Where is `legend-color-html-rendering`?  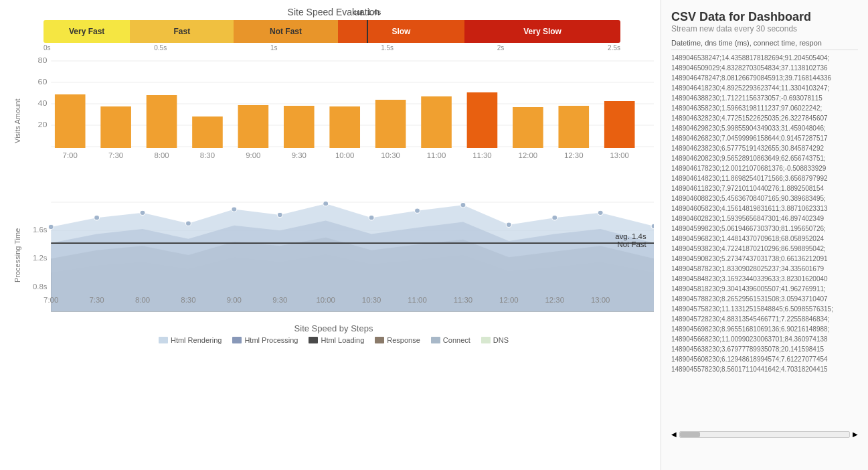
legend-color-html-rendering is located at coordinates (163, 340).